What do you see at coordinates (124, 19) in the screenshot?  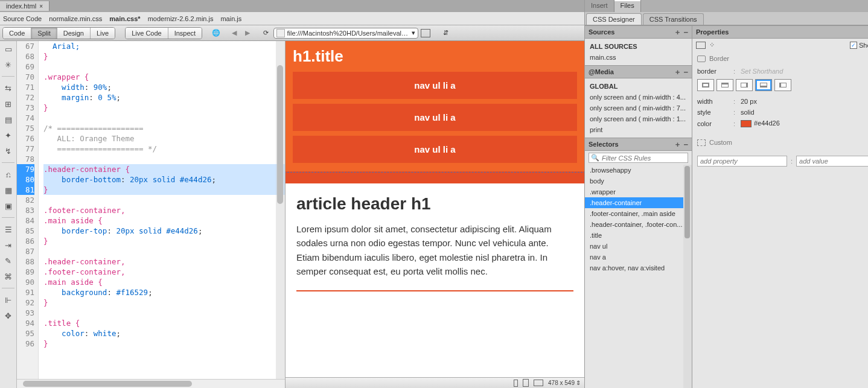 I see `related-file: main.css*` at bounding box center [124, 19].